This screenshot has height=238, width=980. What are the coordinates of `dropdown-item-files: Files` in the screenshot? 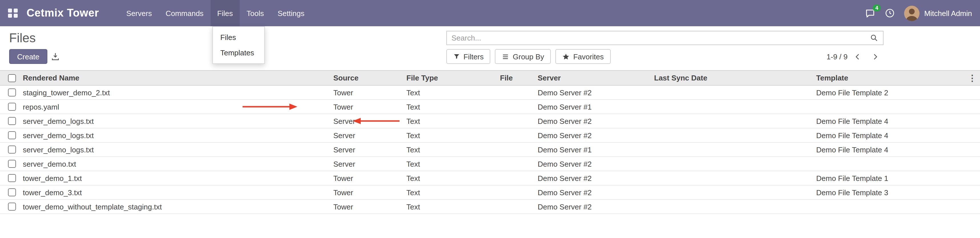 It's located at (239, 37).